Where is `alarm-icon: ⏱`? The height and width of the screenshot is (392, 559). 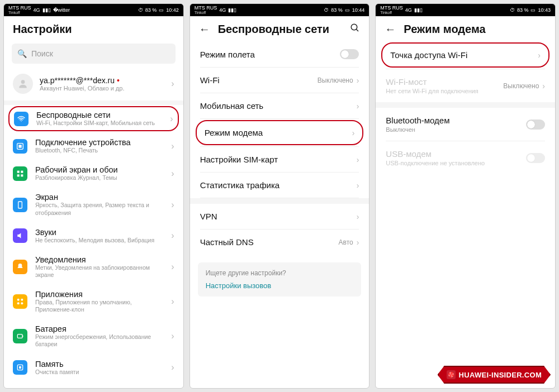 alarm-icon: ⏱ is located at coordinates (326, 10).